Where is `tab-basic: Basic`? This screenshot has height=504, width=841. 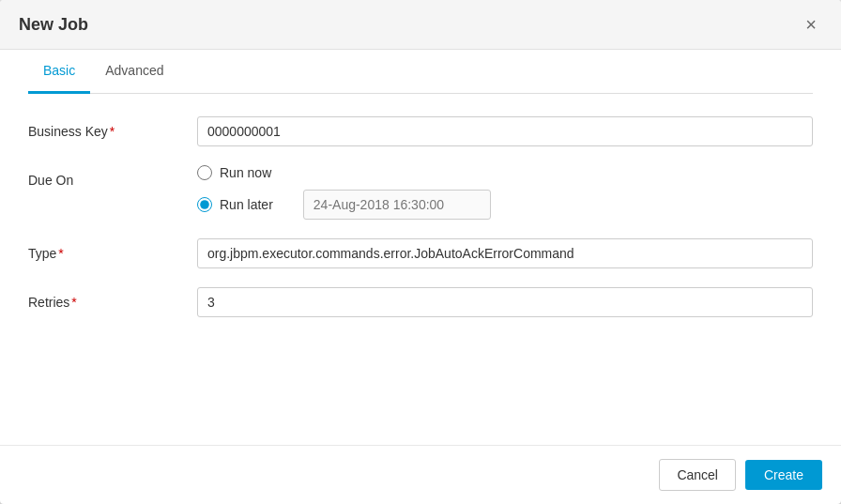 tab-basic: Basic is located at coordinates (59, 71).